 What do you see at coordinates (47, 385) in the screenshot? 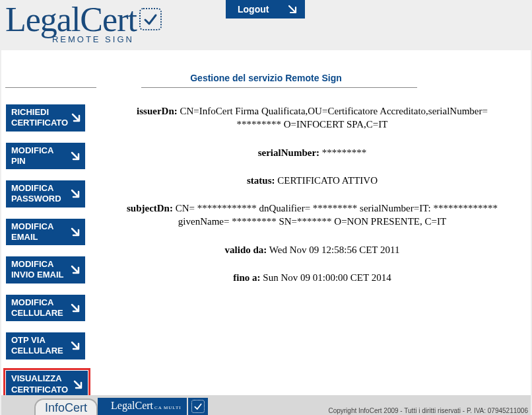
I see `sidebar-item: VISUALIZZA CERTIFICATO` at bounding box center [47, 385].